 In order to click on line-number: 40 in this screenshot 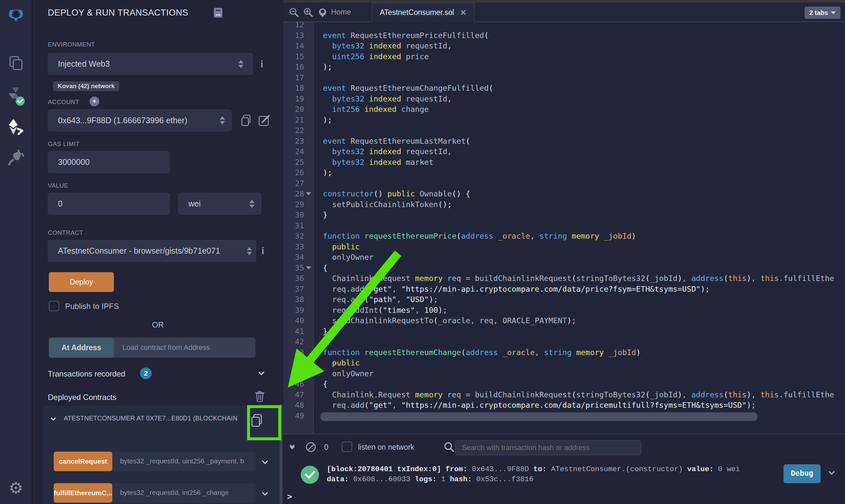, I will do `click(294, 321)`.